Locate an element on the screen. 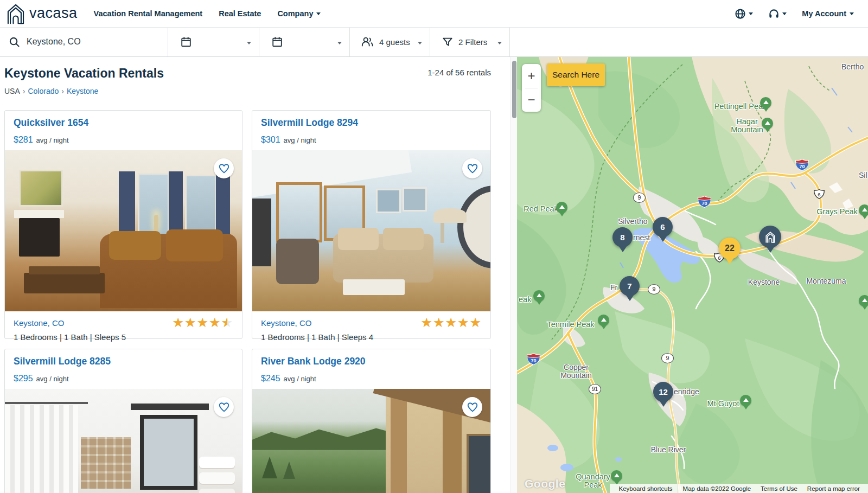 Image resolution: width=868 pixels, height=493 pixels. nav-real-estate: Real Estate is located at coordinates (240, 14).